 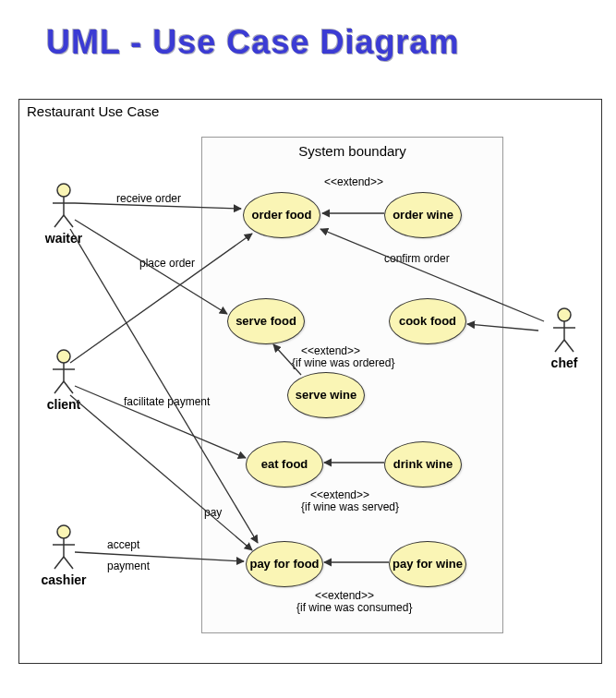 What do you see at coordinates (64, 404) in the screenshot?
I see `actor-client-label: client` at bounding box center [64, 404].